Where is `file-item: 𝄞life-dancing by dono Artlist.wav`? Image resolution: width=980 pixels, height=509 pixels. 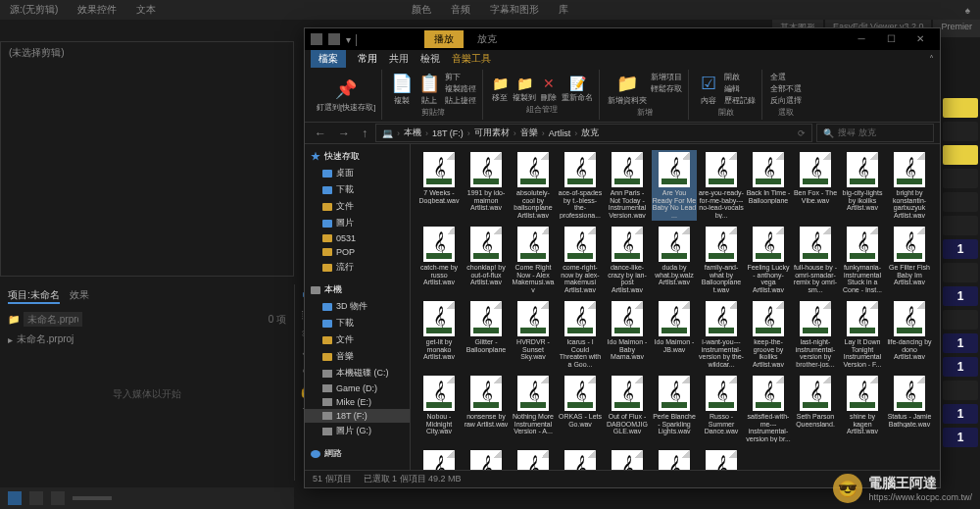 file-item: 𝄞life-dancing by dono Artlist.wav is located at coordinates (909, 334).